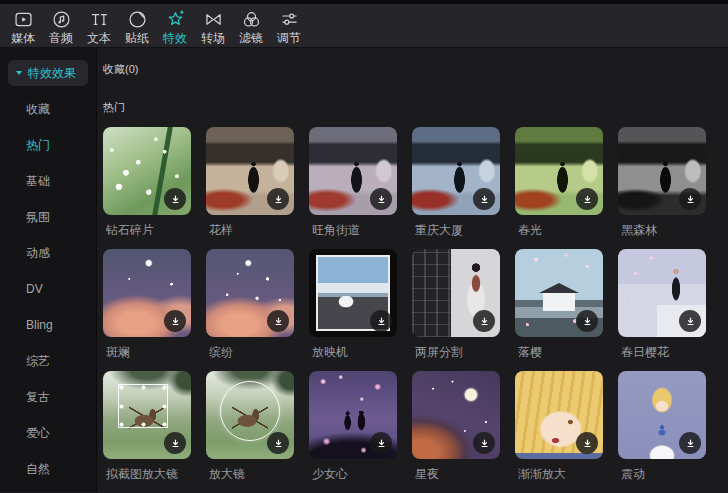 Image resolution: width=728 pixels, height=493 pixels. I want to click on effect-card: 落樱, so click(559, 305).